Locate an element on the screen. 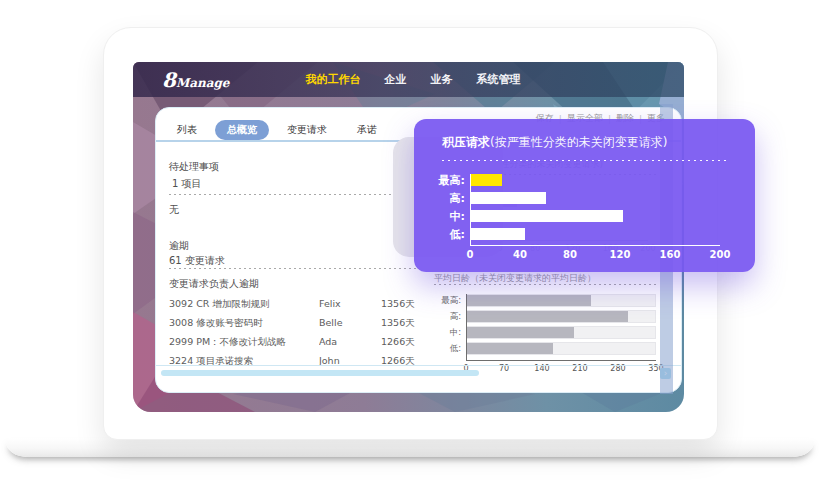  pending-items-value: 1 项目 is located at coordinates (187, 184).